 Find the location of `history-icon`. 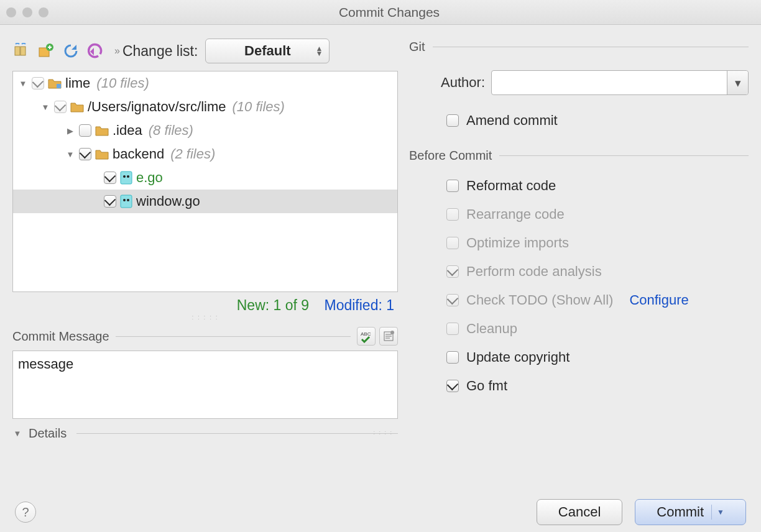

history-icon is located at coordinates (389, 336).